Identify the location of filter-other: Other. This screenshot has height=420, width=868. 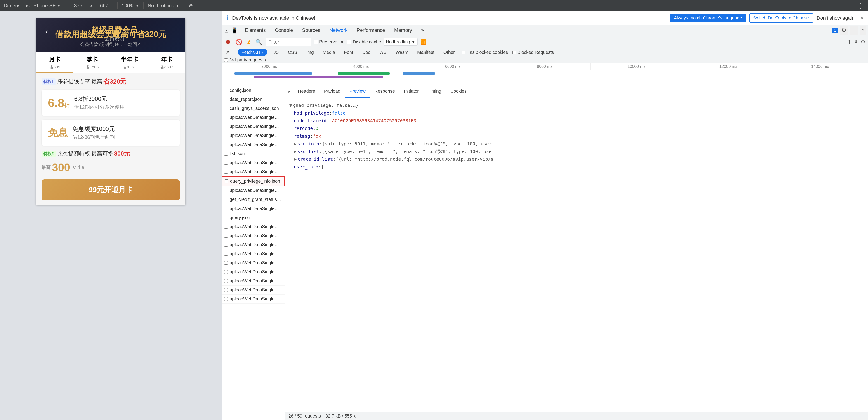
(449, 53).